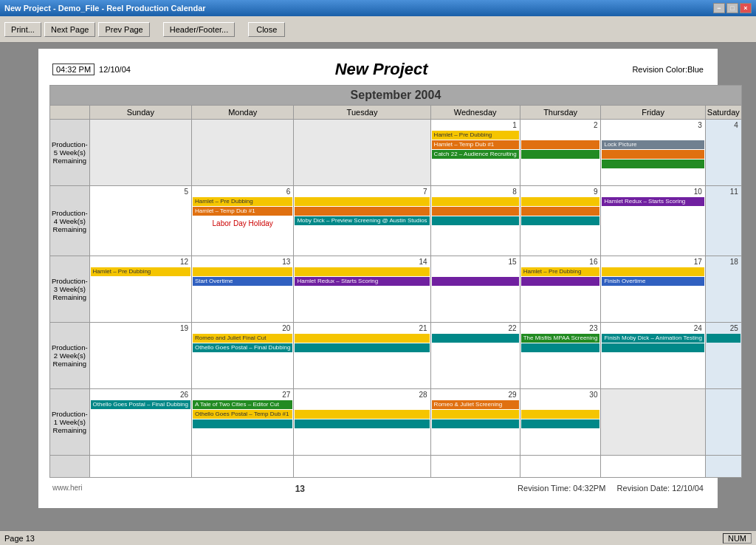  Describe the element at coordinates (378, 538) in the screenshot. I see `status-bar: Page 13 NUM` at that location.